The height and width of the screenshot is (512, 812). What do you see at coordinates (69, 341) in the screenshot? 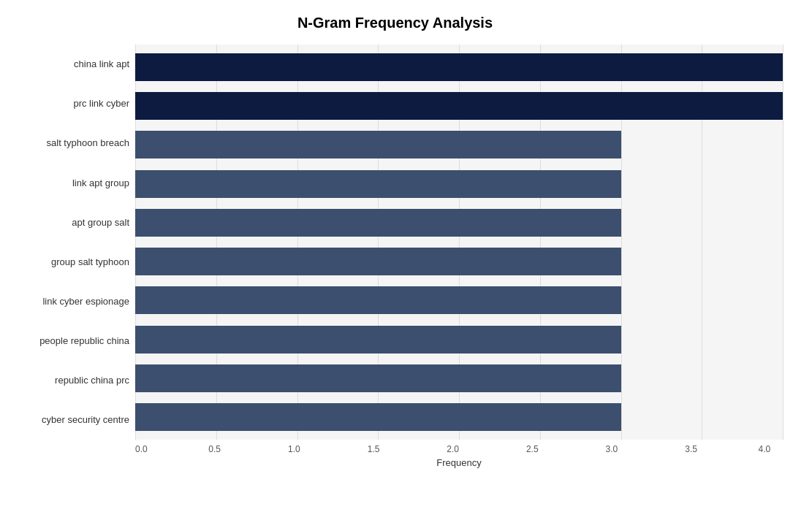
I see `y-label: people republic china` at bounding box center [69, 341].